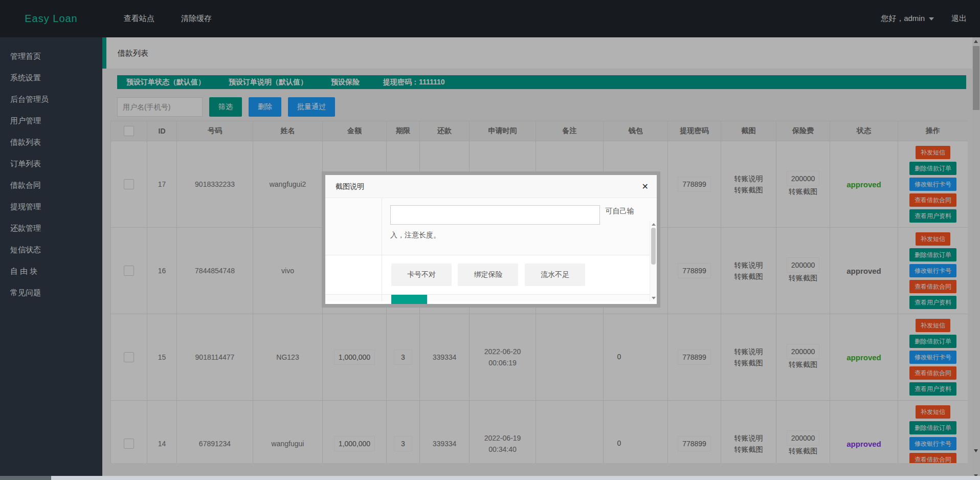 Image resolution: width=980 pixels, height=480 pixels. What do you see at coordinates (350, 186) in the screenshot?
I see `modal-title: 截图说明` at bounding box center [350, 186].